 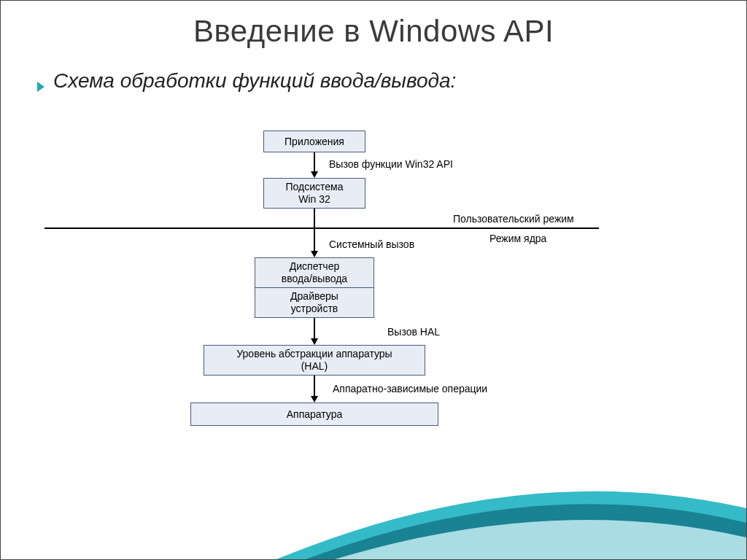 I want to click on box-hal: Уровень абстракции аппаратуры (HAL), so click(x=314, y=360).